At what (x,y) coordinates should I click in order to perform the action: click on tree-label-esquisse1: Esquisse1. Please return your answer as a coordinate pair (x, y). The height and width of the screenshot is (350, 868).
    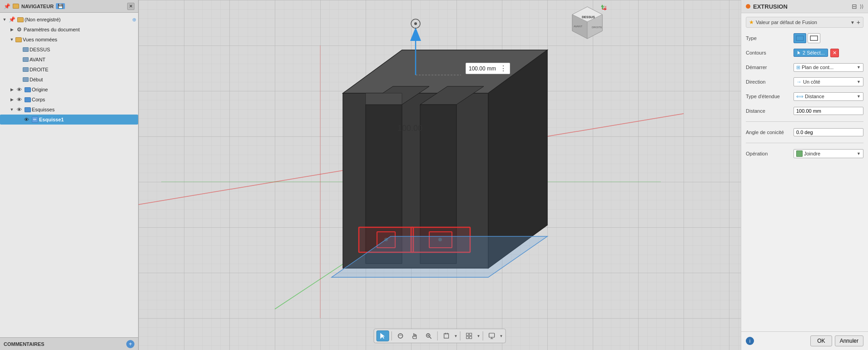
    Looking at the image, I should click on (88, 120).